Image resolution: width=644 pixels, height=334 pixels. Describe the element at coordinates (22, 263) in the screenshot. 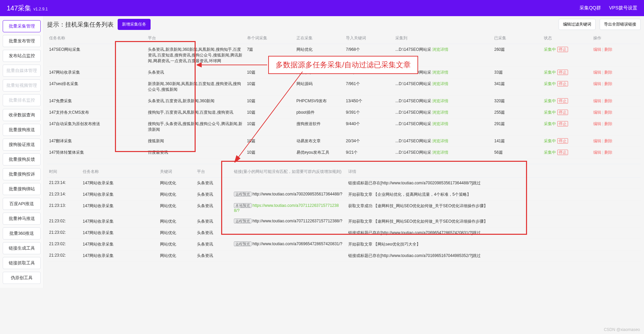

I see `sidebar-item-16: 链接抓取工具` at that location.